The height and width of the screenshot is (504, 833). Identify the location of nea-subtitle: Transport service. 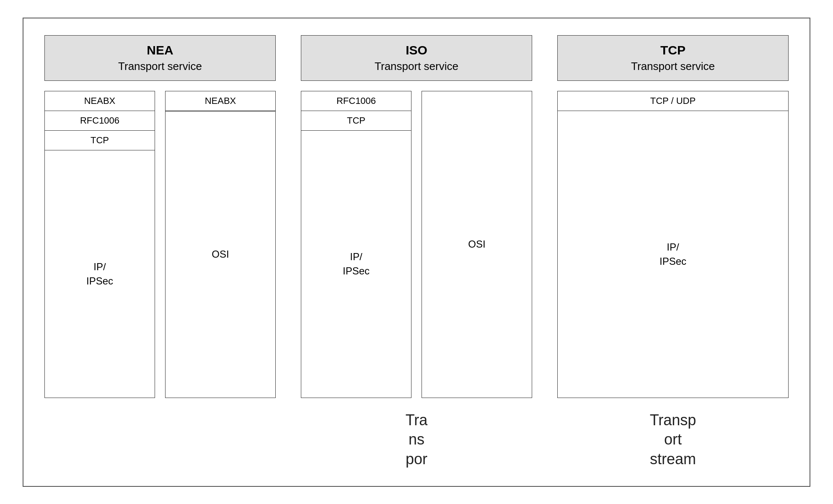
(160, 66).